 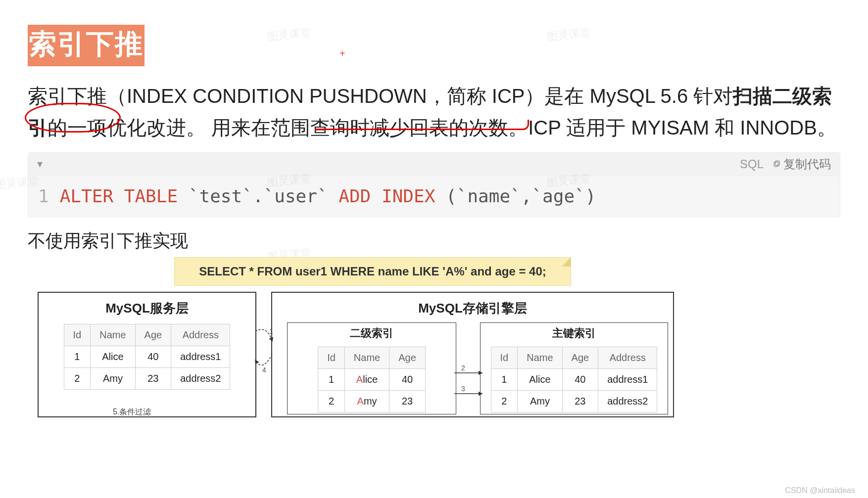 What do you see at coordinates (77, 335) in the screenshot?
I see `th: Id` at bounding box center [77, 335].